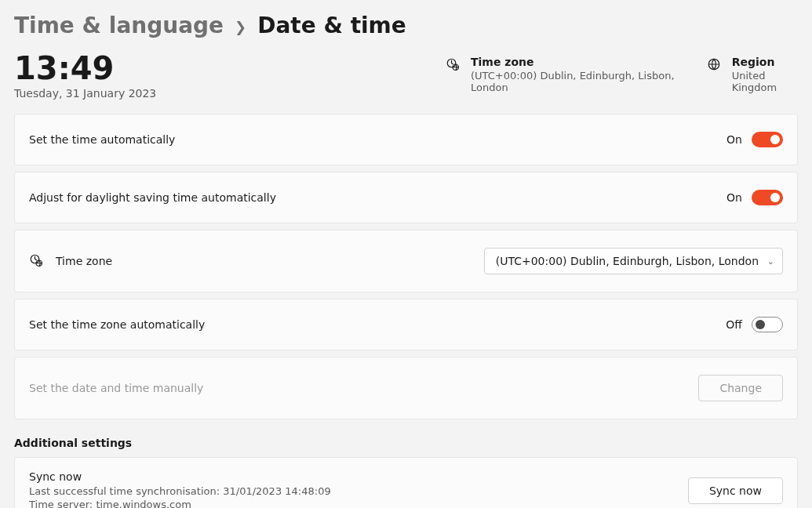 The width and height of the screenshot is (812, 508). What do you see at coordinates (573, 82) in the screenshot?
I see `timezone-value: (UTC+00:00) Dublin, Edinburgh, Lisbon, L…` at bounding box center [573, 82].